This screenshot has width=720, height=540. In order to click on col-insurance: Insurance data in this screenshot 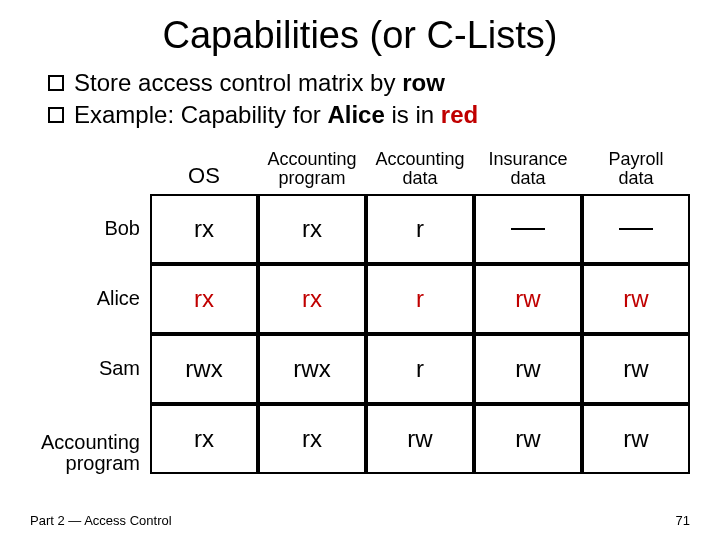, I will do `click(528, 170)`.